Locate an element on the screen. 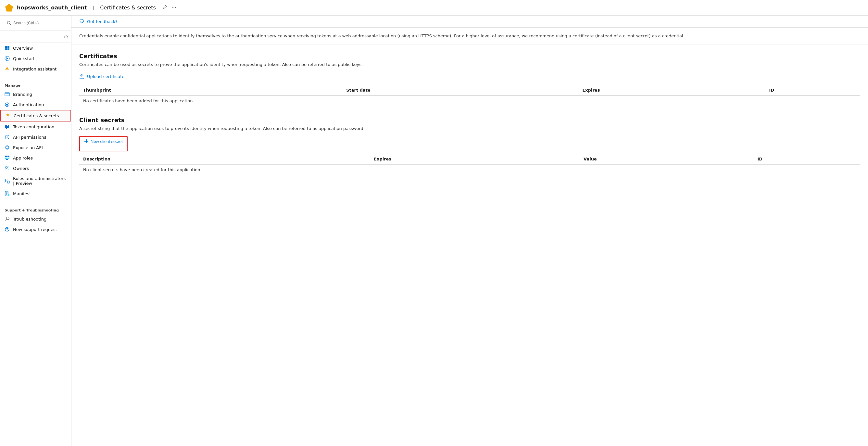 This screenshot has width=868, height=446. sidebar-item-label: Authentication is located at coordinates (28, 105).